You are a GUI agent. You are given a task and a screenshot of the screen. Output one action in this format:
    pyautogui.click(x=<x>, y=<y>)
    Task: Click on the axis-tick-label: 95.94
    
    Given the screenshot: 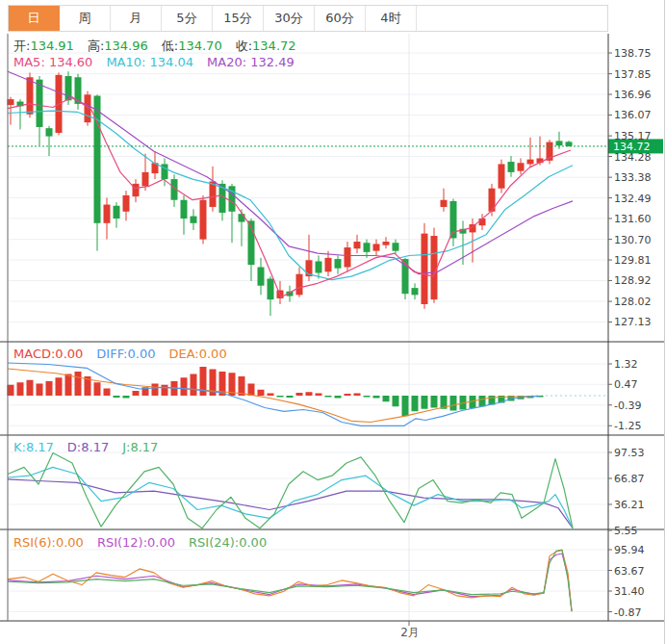 What is the action you would take?
    pyautogui.click(x=629, y=551)
    